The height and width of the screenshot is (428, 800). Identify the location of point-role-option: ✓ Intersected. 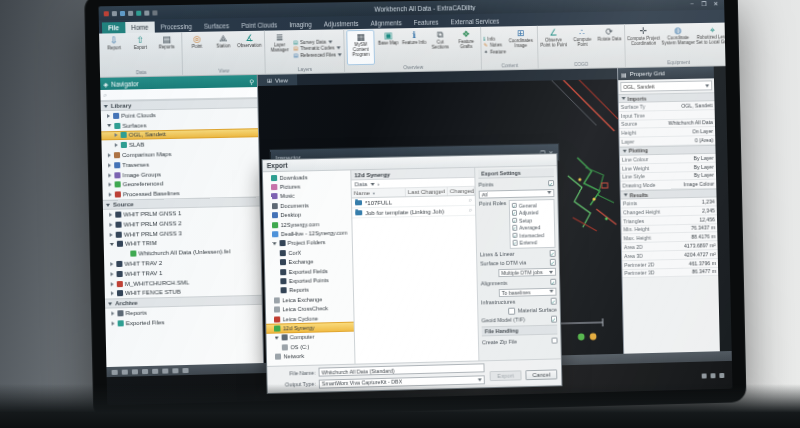
(532, 234).